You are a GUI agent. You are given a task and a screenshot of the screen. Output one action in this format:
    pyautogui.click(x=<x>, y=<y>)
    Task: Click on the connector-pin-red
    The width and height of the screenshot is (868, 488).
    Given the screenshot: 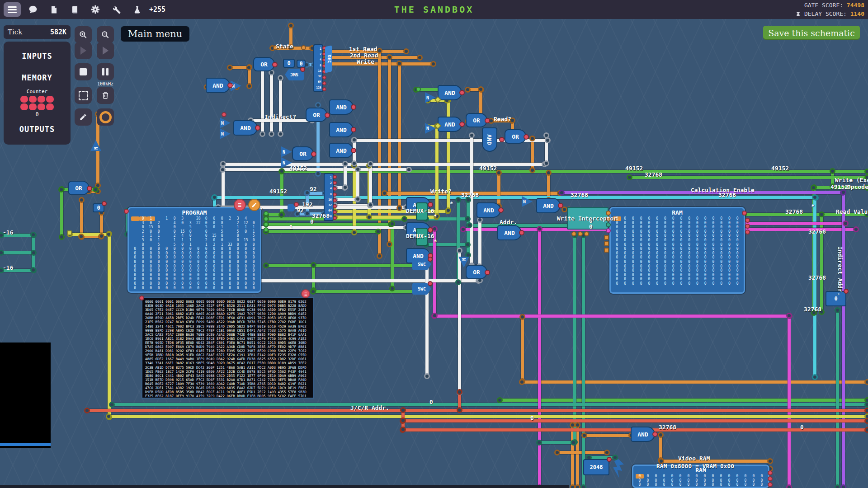 What is the action you would take?
    pyautogui.click(x=748, y=226)
    